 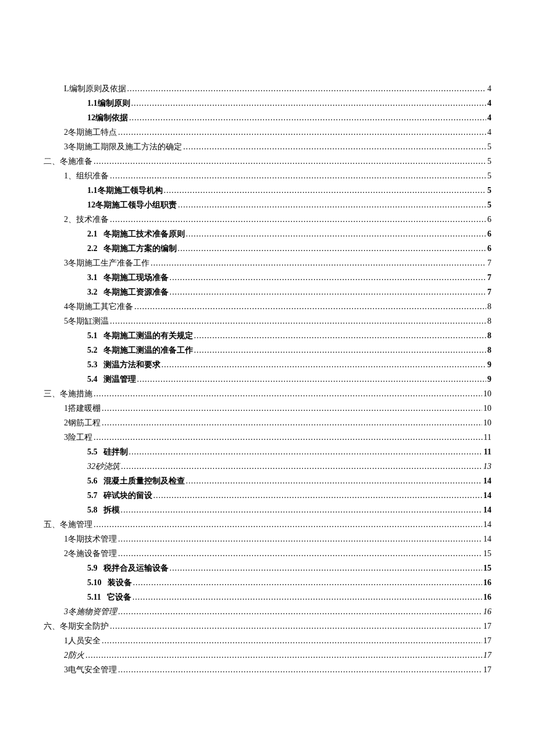 I want to click on toc-label: 2、技术准备, so click(x=86, y=220).